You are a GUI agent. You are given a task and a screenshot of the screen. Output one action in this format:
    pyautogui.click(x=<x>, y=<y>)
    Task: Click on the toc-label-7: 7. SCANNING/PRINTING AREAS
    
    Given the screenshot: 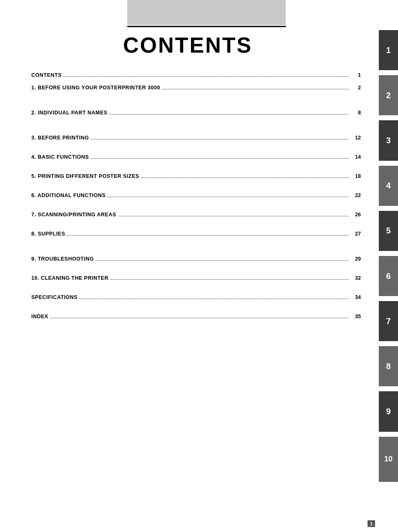 What is the action you would take?
    pyautogui.click(x=74, y=215)
    